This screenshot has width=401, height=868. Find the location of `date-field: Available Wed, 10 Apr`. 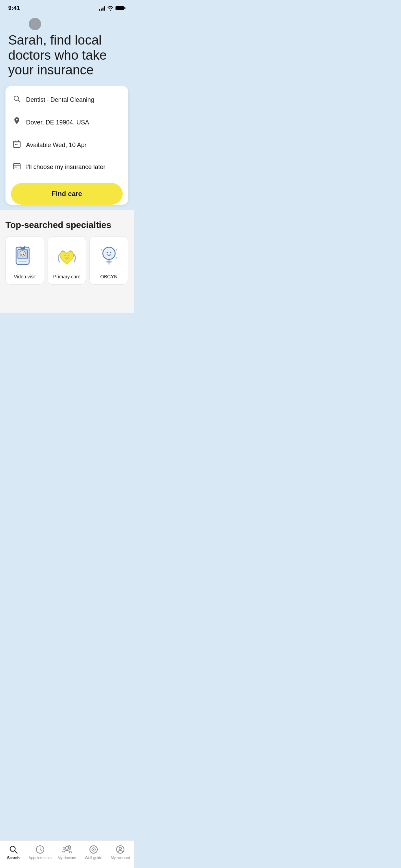

date-field: Available Wed, 10 Apr is located at coordinates (56, 145).